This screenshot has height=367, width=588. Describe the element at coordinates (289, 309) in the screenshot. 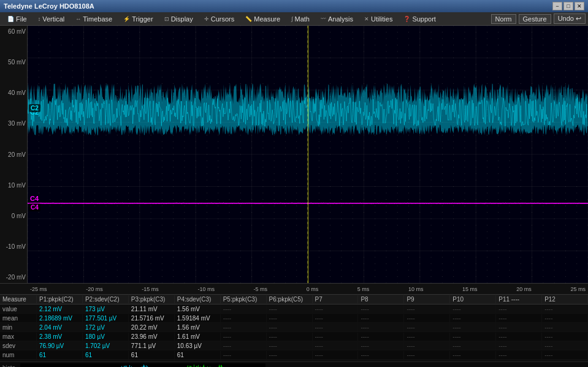

I see `meas-p6-value: ----` at that location.